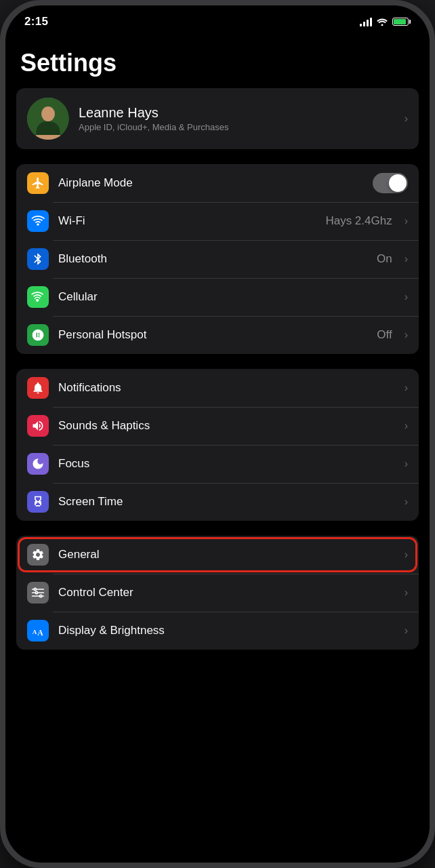 Image resolution: width=435 pixels, height=868 pixels. Describe the element at coordinates (407, 555) in the screenshot. I see `general-chevron: ›` at that location.